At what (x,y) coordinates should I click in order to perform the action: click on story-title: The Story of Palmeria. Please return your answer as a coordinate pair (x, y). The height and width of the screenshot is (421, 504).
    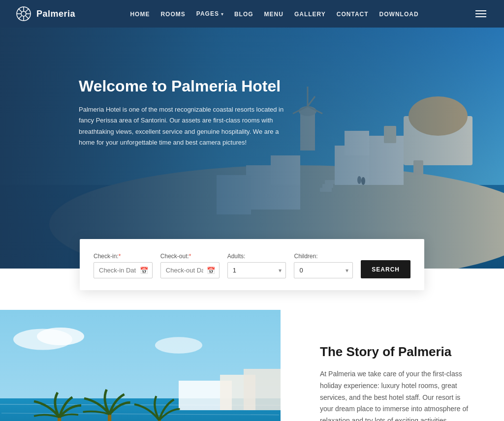
    Looking at the image, I should click on (397, 352).